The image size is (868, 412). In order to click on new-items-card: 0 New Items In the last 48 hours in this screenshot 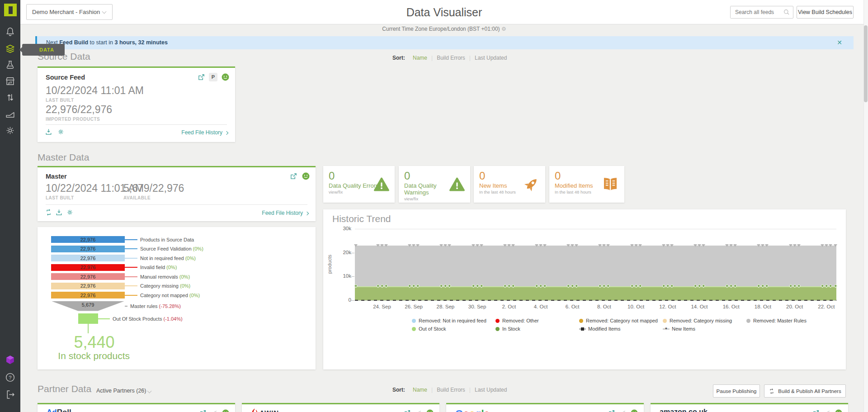, I will do `click(509, 185)`.